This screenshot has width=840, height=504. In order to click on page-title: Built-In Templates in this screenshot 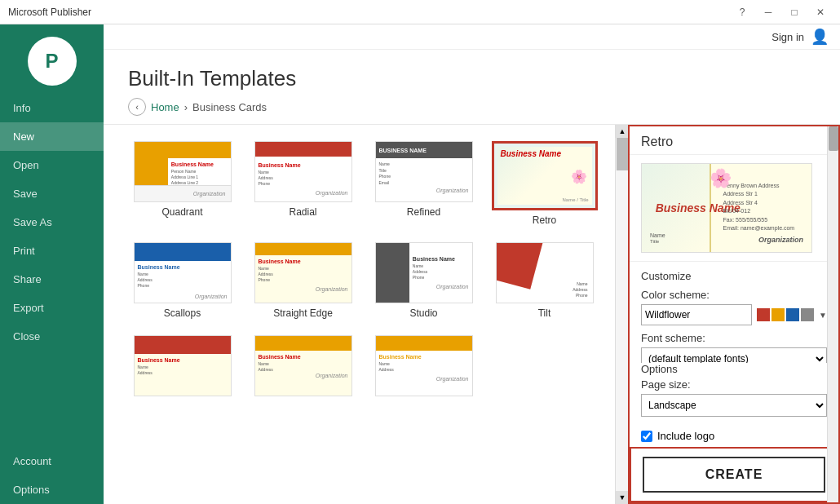, I will do `click(471, 78)`.